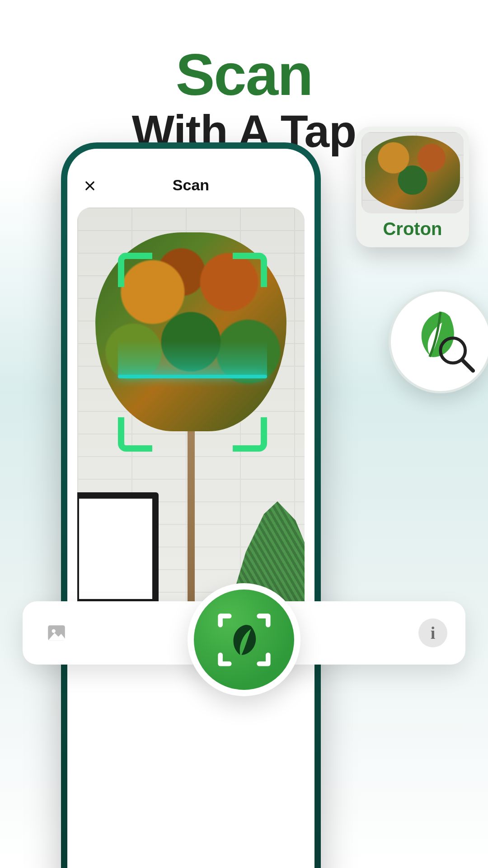 Image resolution: width=488 pixels, height=868 pixels. I want to click on scan-corner-br, so click(250, 434).